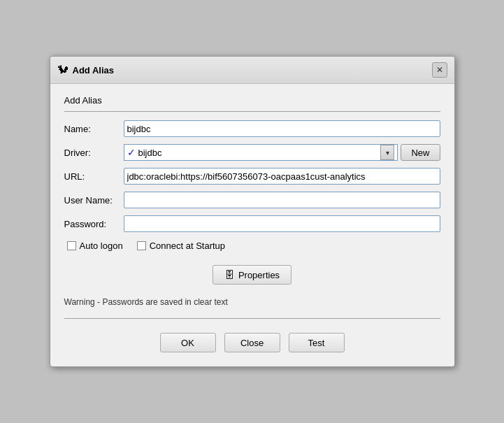 This screenshot has height=423, width=504. Describe the element at coordinates (101, 246) in the screenshot. I see `auto-logon-label: Auto logon` at that location.